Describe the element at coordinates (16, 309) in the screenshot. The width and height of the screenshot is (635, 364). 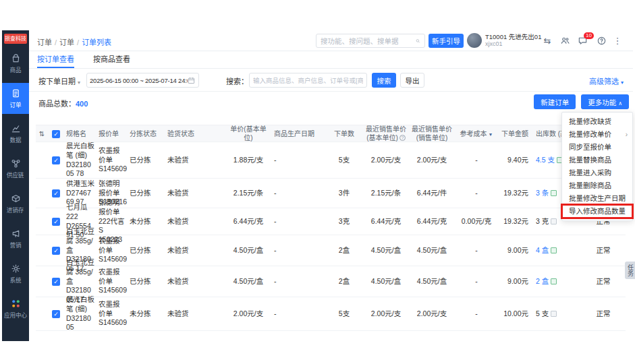
I see `sidebar-item-app-center: 应用中心` at that location.